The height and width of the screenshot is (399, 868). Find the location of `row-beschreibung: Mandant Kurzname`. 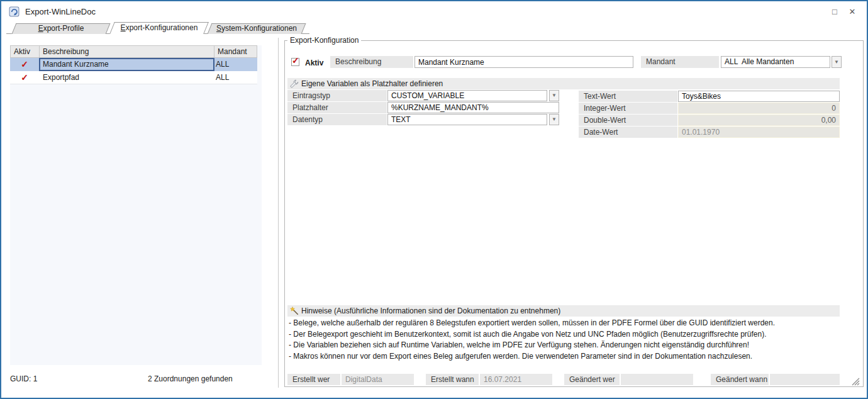

row-beschreibung: Mandant Kurzname is located at coordinates (126, 64).